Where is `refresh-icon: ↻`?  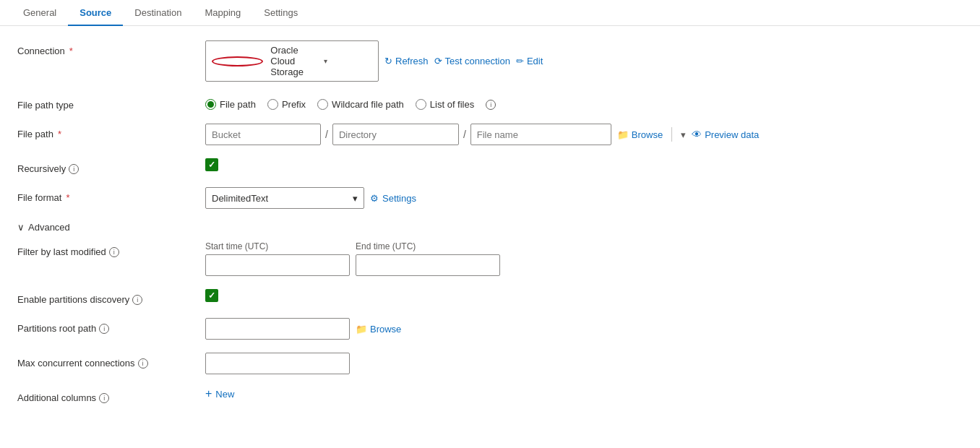 refresh-icon: ↻ is located at coordinates (389, 61).